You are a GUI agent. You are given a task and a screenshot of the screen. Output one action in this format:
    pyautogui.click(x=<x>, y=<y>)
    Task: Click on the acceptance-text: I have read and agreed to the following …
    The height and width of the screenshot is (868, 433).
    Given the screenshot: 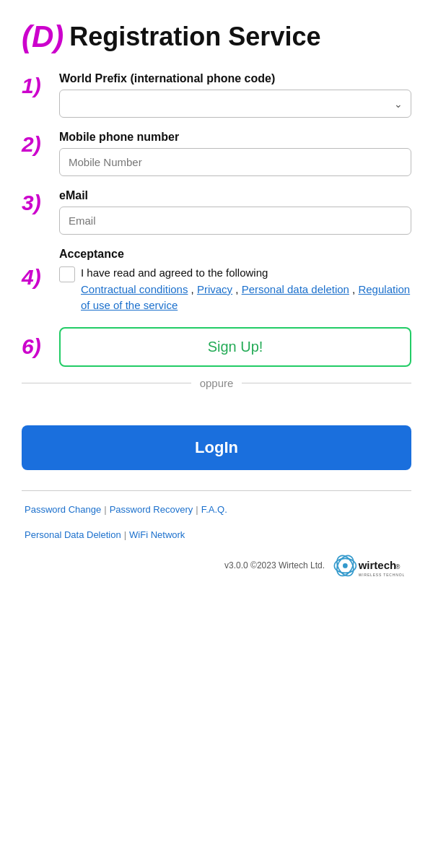 What is the action you would take?
    pyautogui.click(x=246, y=290)
    